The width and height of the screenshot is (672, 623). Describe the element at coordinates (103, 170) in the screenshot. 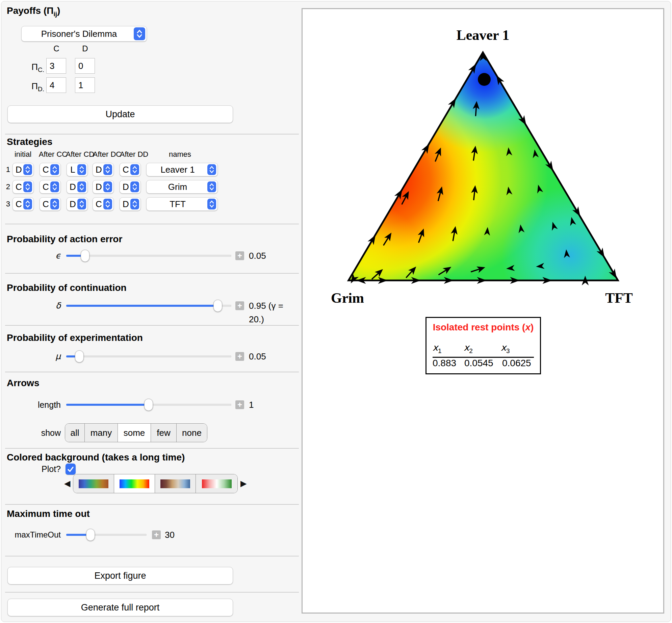

I see `strategy-1-after-dc-popup: D` at that location.